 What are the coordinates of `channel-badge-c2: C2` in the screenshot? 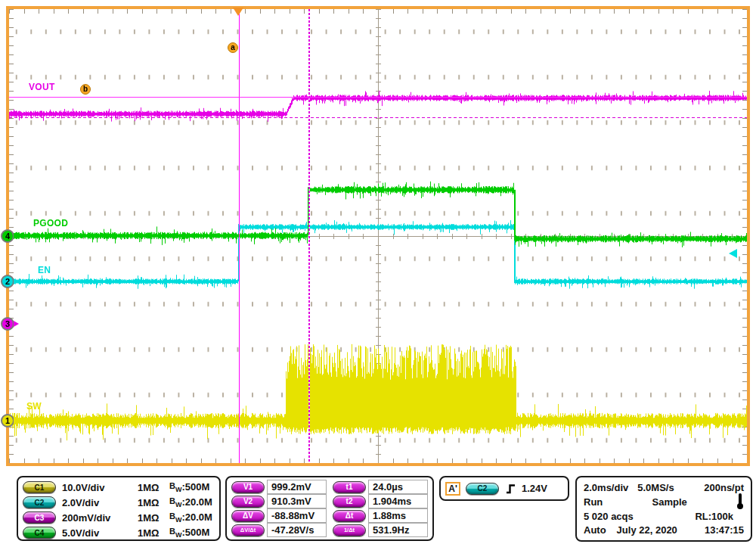 It's located at (39, 502).